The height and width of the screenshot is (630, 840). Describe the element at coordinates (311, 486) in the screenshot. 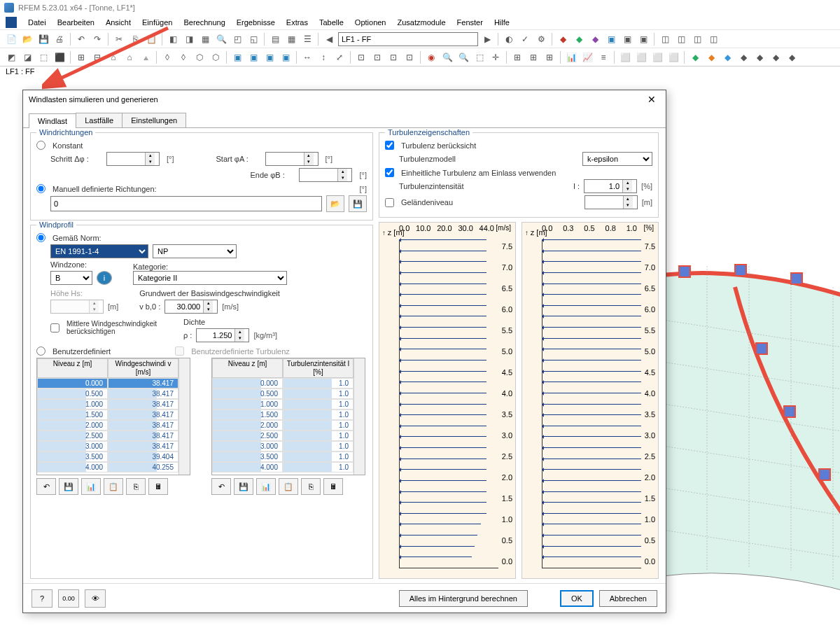

I see `tbl-btn: ⎘` at that location.